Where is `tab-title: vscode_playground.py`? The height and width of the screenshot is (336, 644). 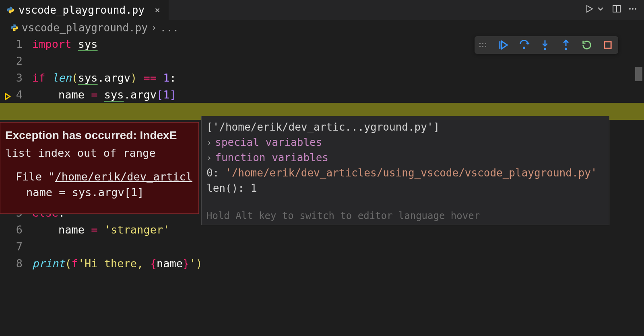 tab-title: vscode_playground.py is located at coordinates (81, 10).